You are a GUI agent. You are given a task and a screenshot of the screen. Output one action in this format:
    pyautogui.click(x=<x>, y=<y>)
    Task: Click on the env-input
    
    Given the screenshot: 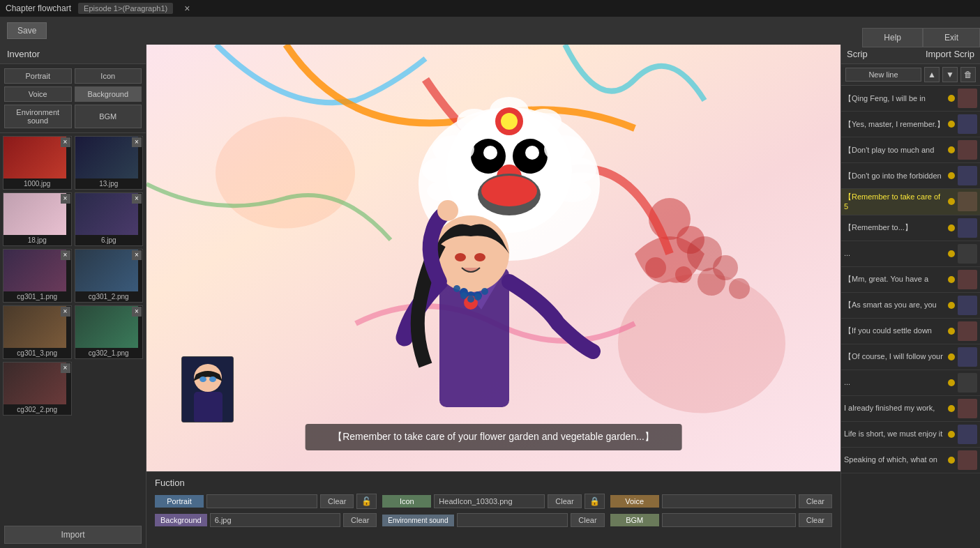 What is the action you would take?
    pyautogui.click(x=513, y=520)
    